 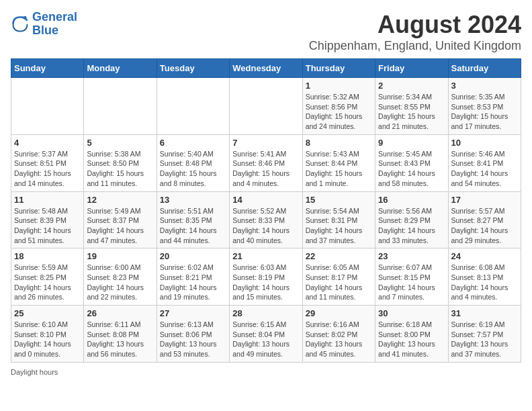 I want to click on day-number: 8, so click(x=339, y=142).